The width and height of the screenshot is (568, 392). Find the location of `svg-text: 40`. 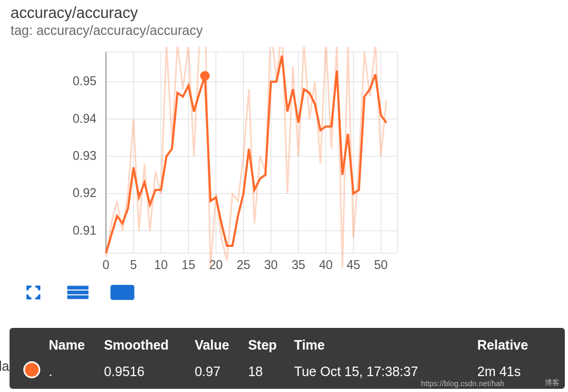

svg-text: 40 is located at coordinates (326, 265).